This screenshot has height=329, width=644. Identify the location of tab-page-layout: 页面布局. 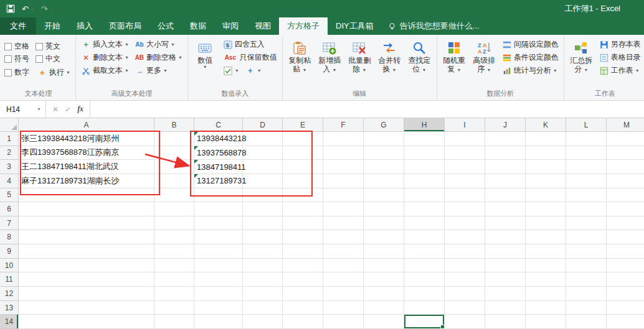
(125, 26).